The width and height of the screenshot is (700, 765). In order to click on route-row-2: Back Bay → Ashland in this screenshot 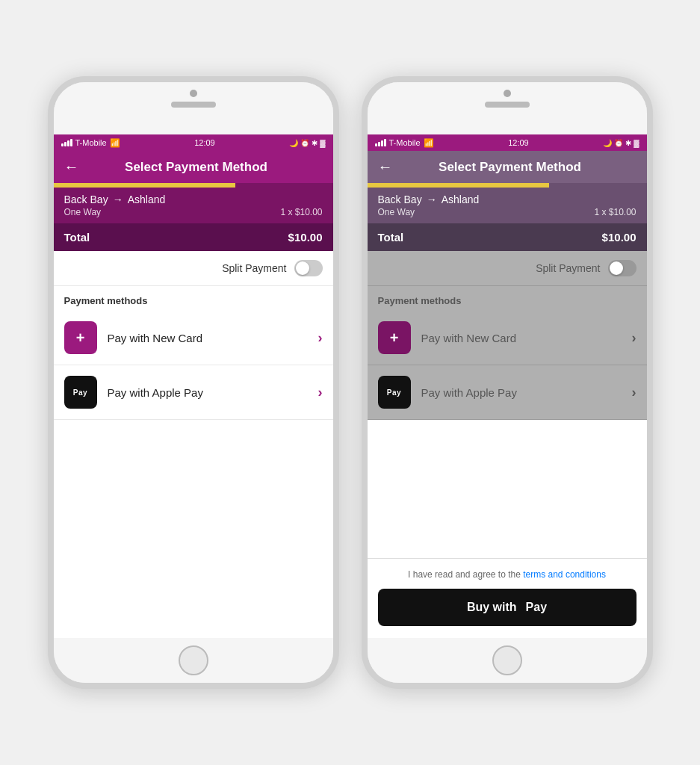, I will do `click(507, 199)`.